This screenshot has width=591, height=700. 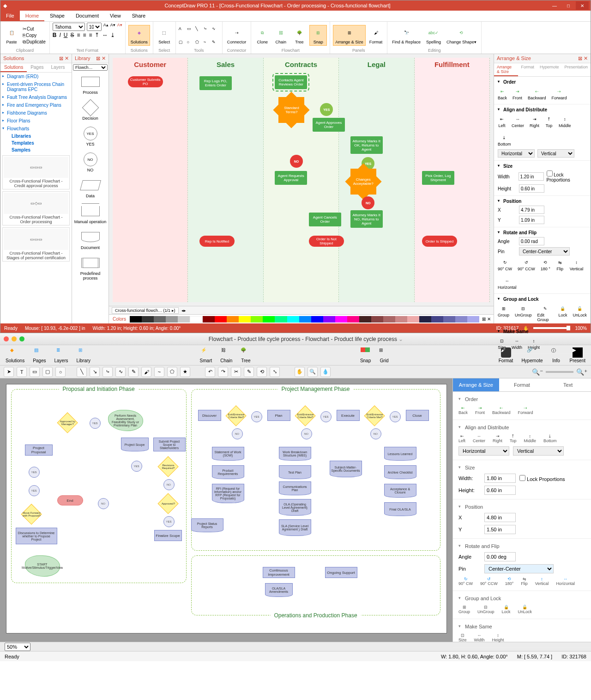 I want to click on tree-erd: Diagram (ERD), so click(x=36, y=77).